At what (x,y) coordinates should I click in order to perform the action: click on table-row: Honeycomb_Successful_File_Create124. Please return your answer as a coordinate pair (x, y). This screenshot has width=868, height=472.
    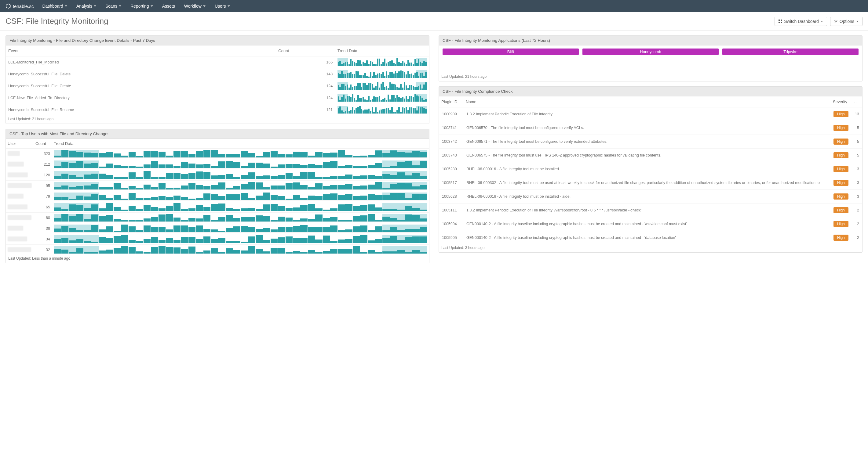
    Looking at the image, I should click on (217, 86).